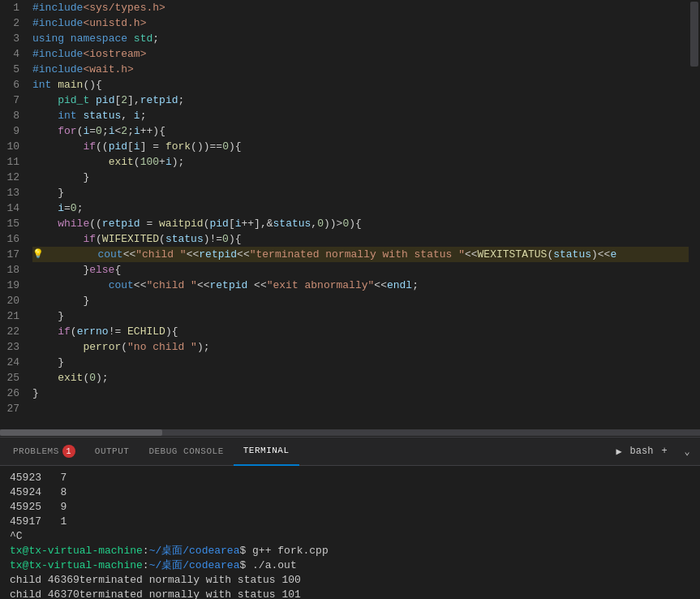 This screenshot has height=599, width=700. Describe the element at coordinates (360, 162) in the screenshot. I see `code-line-11: exit(100+i);` at that location.